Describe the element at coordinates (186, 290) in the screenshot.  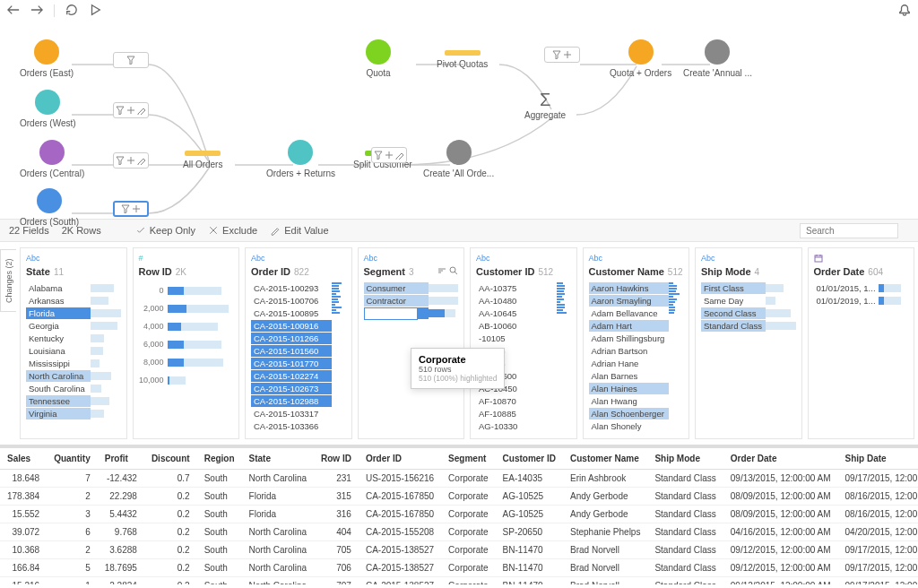
I see `histo-row: 0` at that location.